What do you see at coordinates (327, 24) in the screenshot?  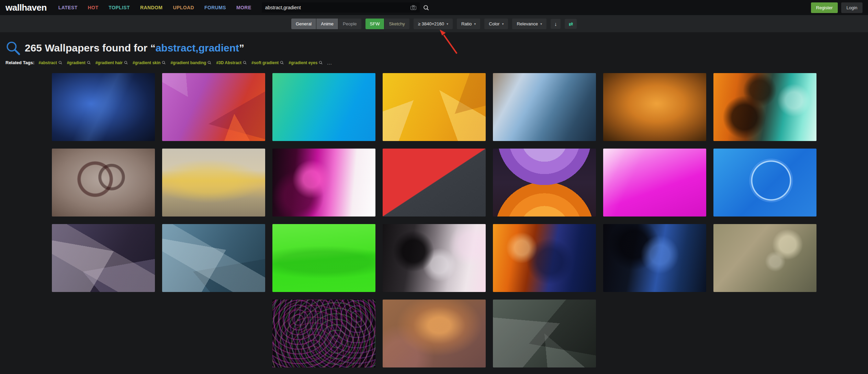 I see `category-toggle-anime: Anime` at bounding box center [327, 24].